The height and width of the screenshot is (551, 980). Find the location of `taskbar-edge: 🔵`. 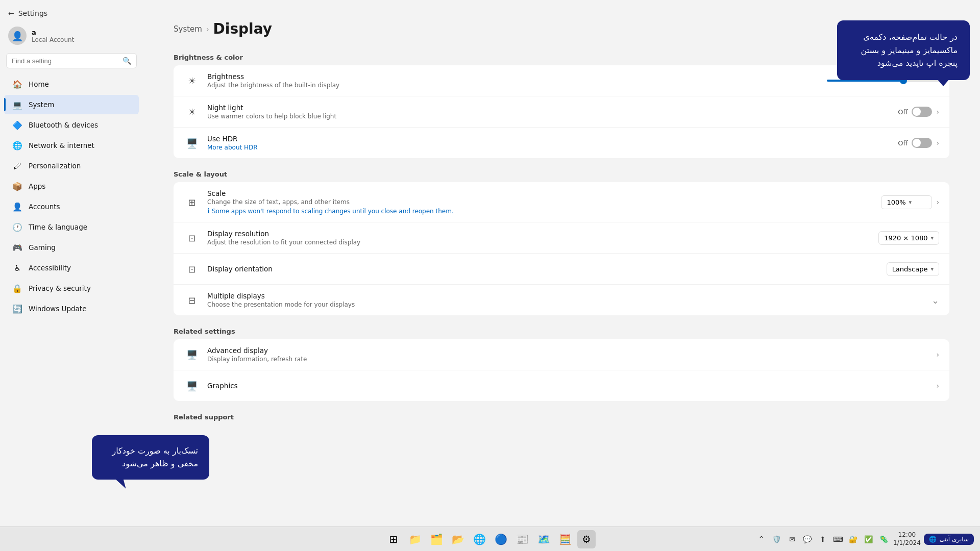

taskbar-edge: 🔵 is located at coordinates (501, 539).